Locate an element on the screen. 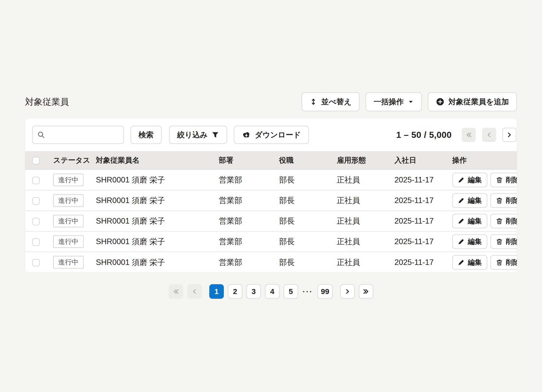  sort-button: 並べ替え is located at coordinates (331, 102).